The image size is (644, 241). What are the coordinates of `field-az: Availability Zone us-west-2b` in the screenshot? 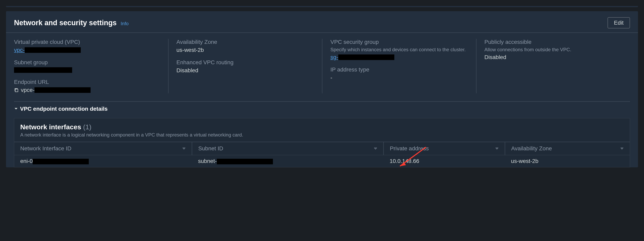 It's located at (246, 46).